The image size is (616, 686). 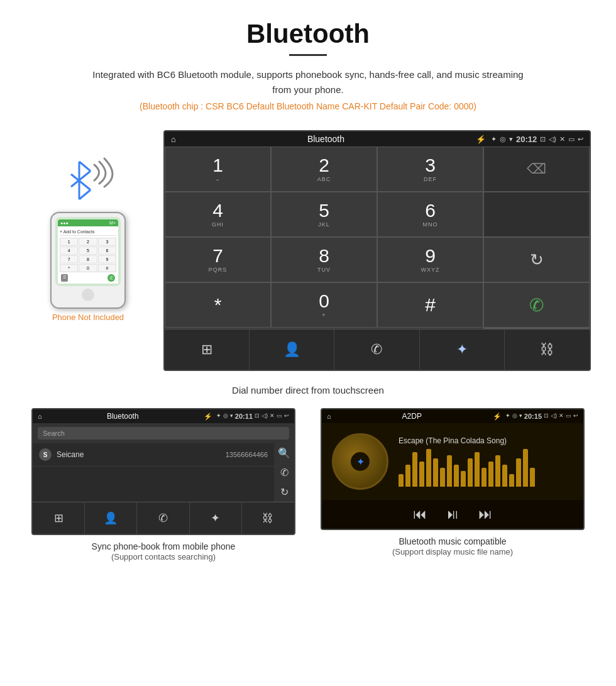 I want to click on pb-search-icon: 🔍, so click(x=284, y=453).